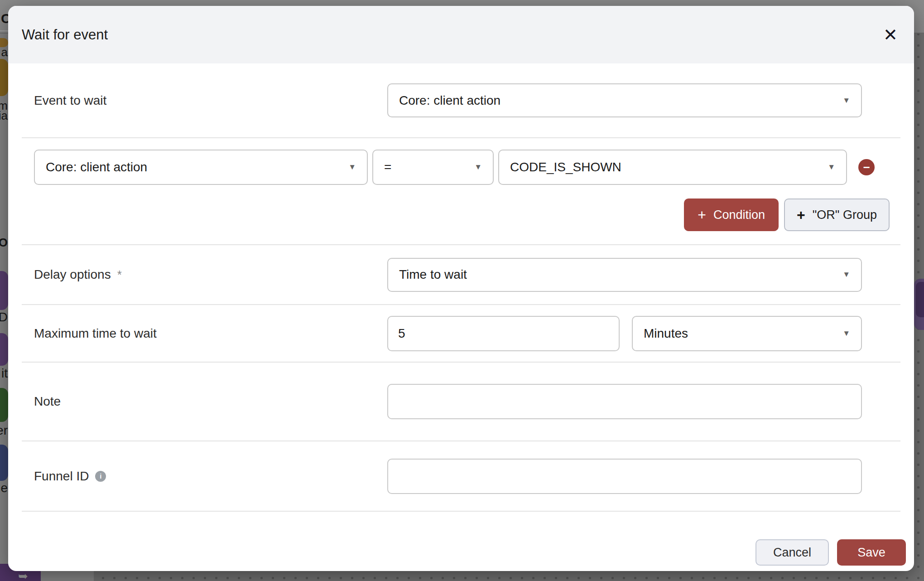 The width and height of the screenshot is (924, 581). Describe the element at coordinates (211, 101) in the screenshot. I see `event-to-wait-label: Event to wait` at that location.